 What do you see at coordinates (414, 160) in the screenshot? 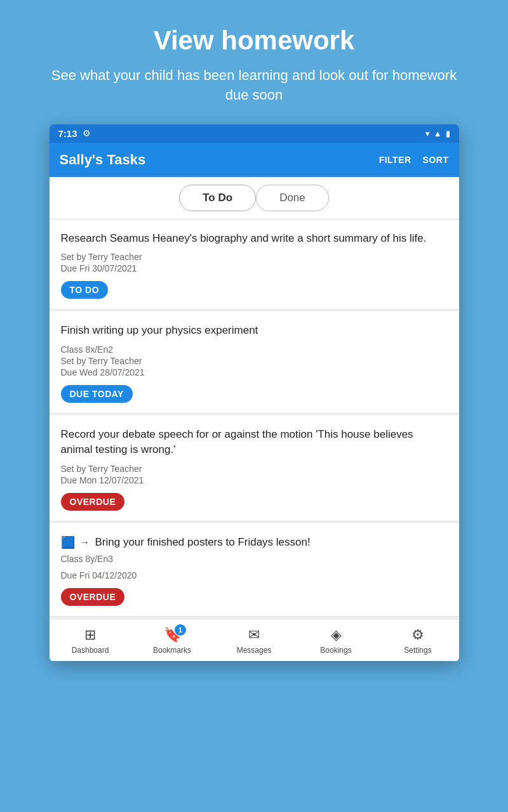
I see `app-bar-actions: FILTER SORT` at bounding box center [414, 160].